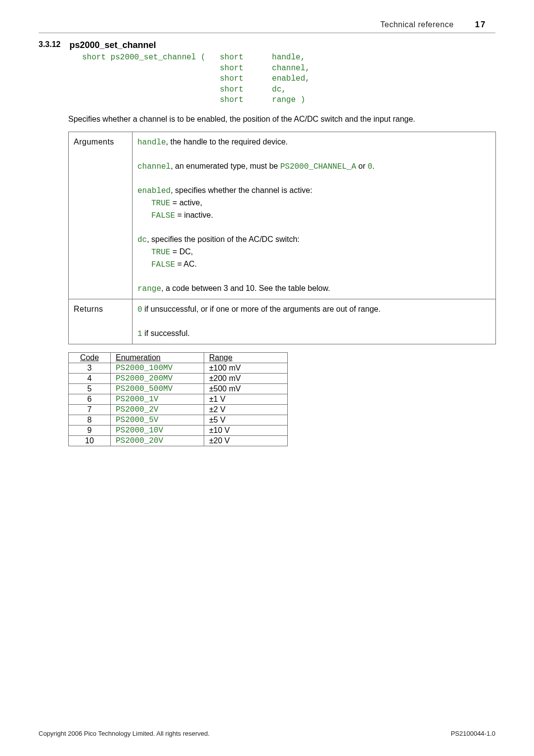  Describe the element at coordinates (473, 733) in the screenshot. I see `footer-docid: PS2100044-1.0` at that location.